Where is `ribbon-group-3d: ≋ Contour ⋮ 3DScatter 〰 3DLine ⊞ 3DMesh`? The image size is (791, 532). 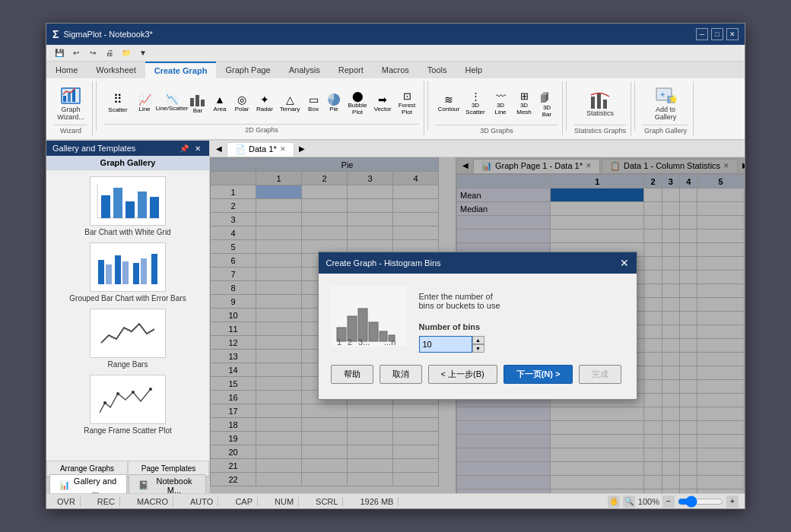 ribbon-group-3d: ≋ Contour ⋮ 3DScatter 〰 3DLine ⊞ 3DMesh is located at coordinates (497, 109).